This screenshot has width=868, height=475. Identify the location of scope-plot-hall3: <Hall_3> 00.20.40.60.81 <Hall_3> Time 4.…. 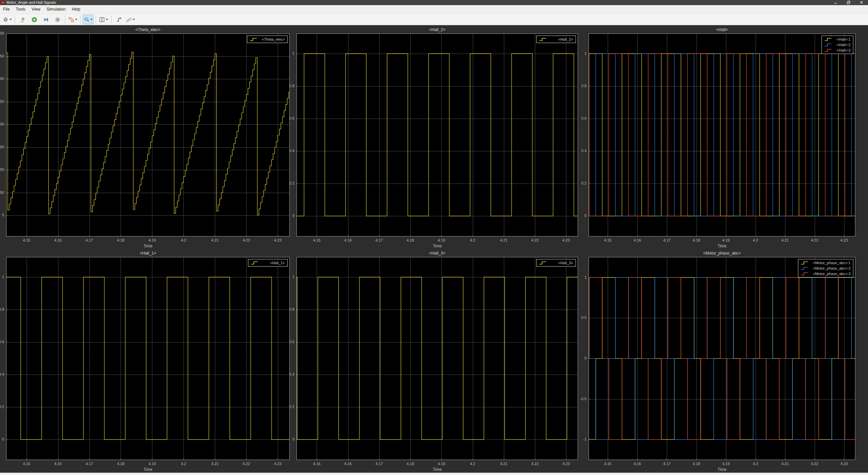
(437, 358).